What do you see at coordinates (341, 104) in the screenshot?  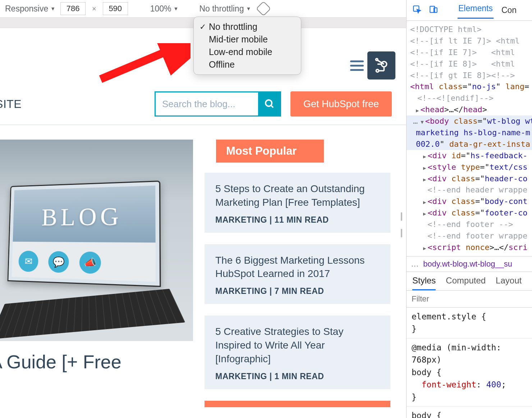 I see `cta-button: Get HubSpot free` at bounding box center [341, 104].